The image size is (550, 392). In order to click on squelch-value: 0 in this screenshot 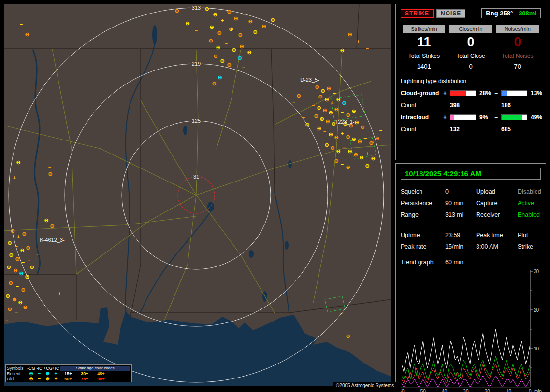, I will do `click(461, 192)`.